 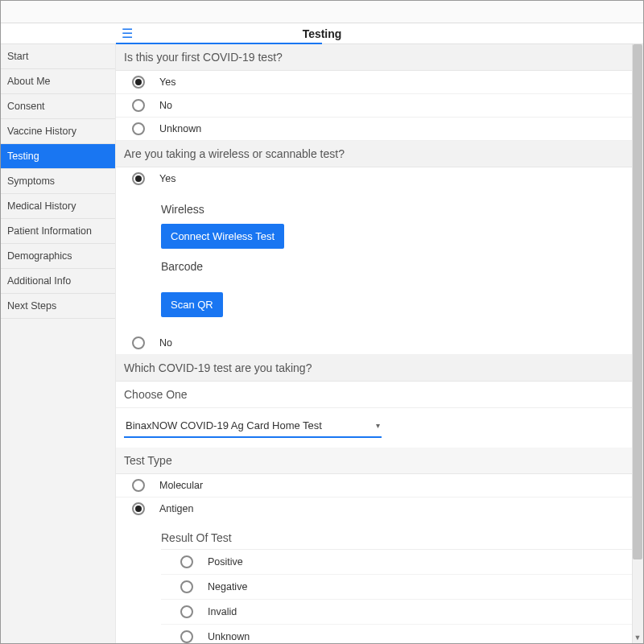 I want to click on sidebar-item-vaccine-history: Vaccine History, so click(x=58, y=132).